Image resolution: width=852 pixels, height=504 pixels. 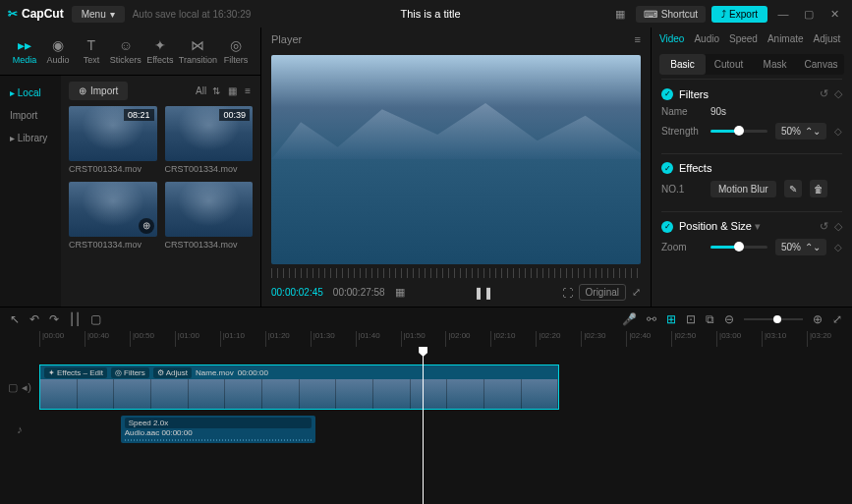 I want to click on tab-video: Video, so click(x=672, y=39).